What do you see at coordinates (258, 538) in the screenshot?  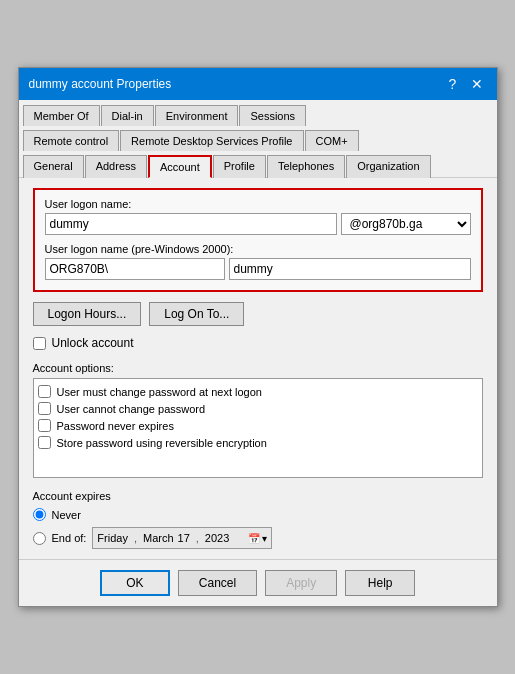 I see `endof-row: End of: Friday , March 17 , 2023 📅 ▾` at bounding box center [258, 538].